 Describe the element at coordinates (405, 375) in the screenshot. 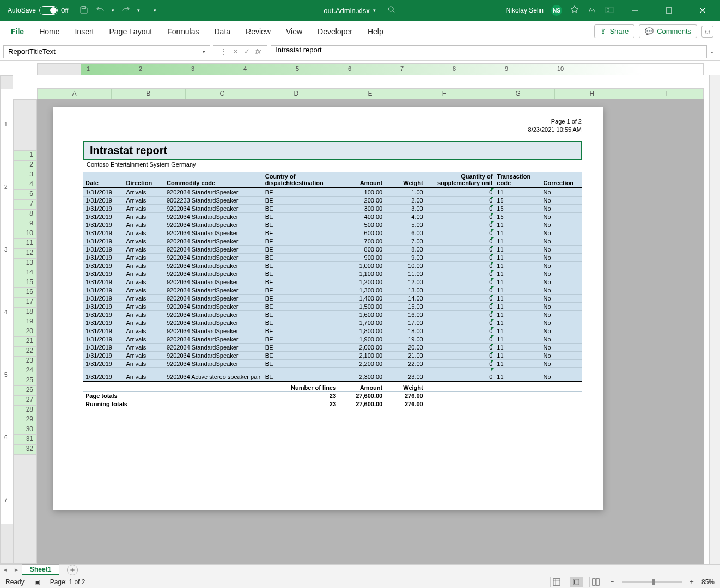

I see `cell-wt: 23.00` at that location.